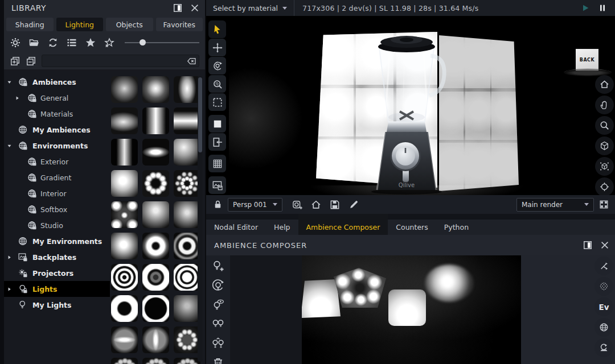  I want to click on thumbnail-bar-vert, so click(156, 121).